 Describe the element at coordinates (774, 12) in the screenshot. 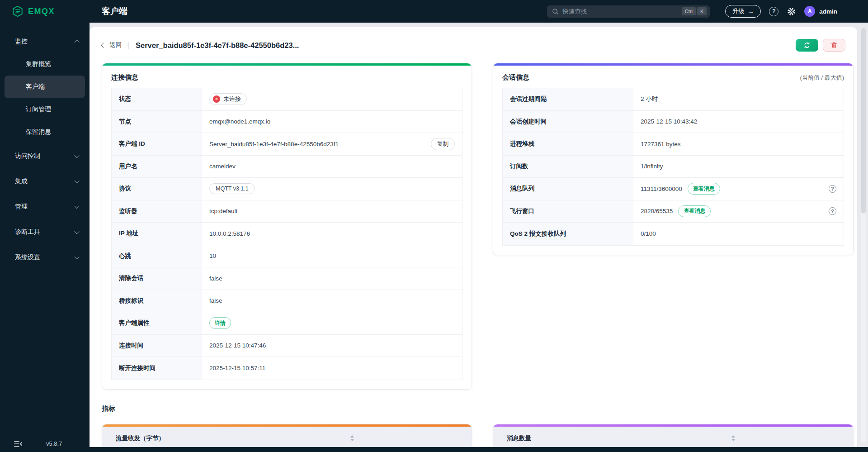

I see `help-icon: ?` at that location.